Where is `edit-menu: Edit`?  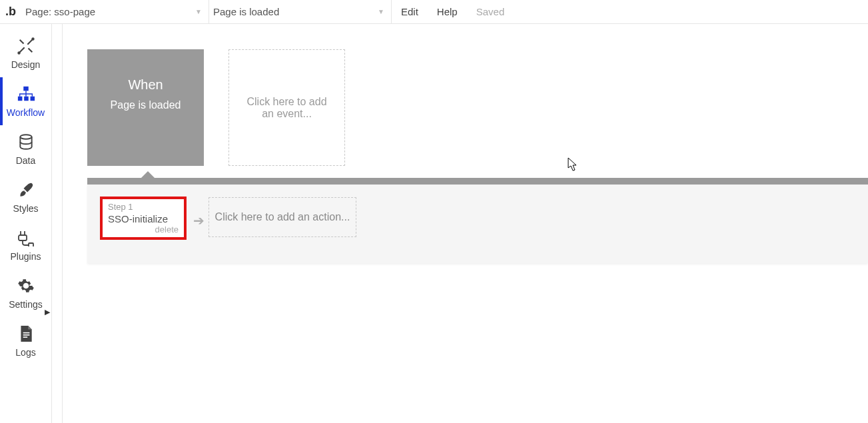
edit-menu: Edit is located at coordinates (410, 12).